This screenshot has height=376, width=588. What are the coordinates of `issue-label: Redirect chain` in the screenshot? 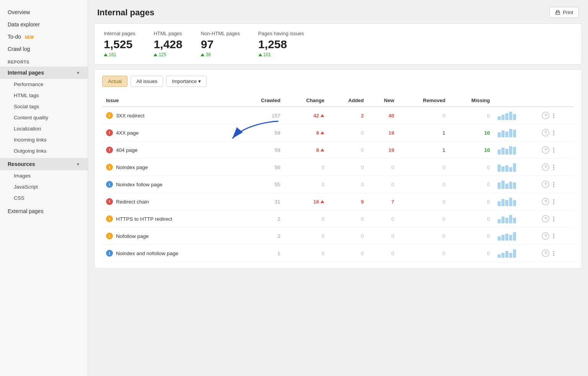 It's located at (132, 202).